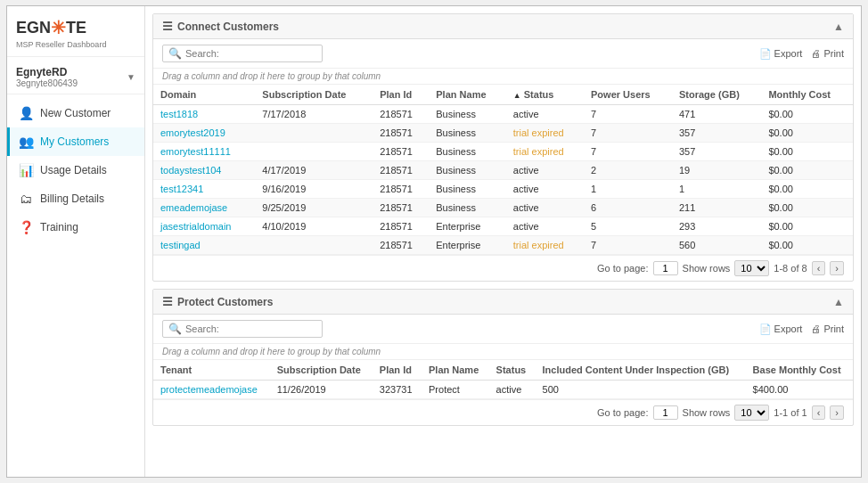 Image resolution: width=868 pixels, height=483 pixels. I want to click on table-row: testingad 218571 Enterprise trial expire…, so click(503, 246).